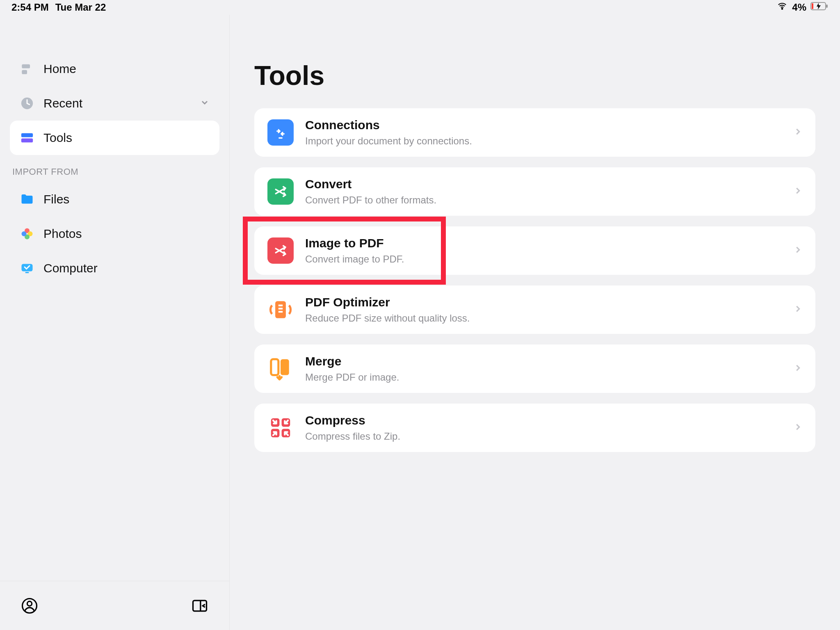 The height and width of the screenshot is (630, 840). Describe the element at coordinates (281, 369) in the screenshot. I see `merge-icon` at that location.